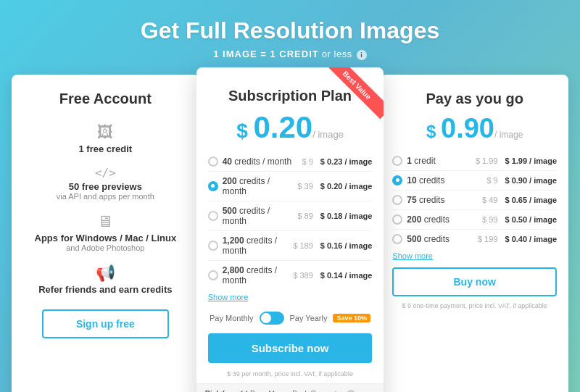 This screenshot has height=392, width=580. What do you see at coordinates (474, 220) in the screenshot?
I see `pay-option-row: 200 credits $ 99 $ 0.50 / image` at bounding box center [474, 220].